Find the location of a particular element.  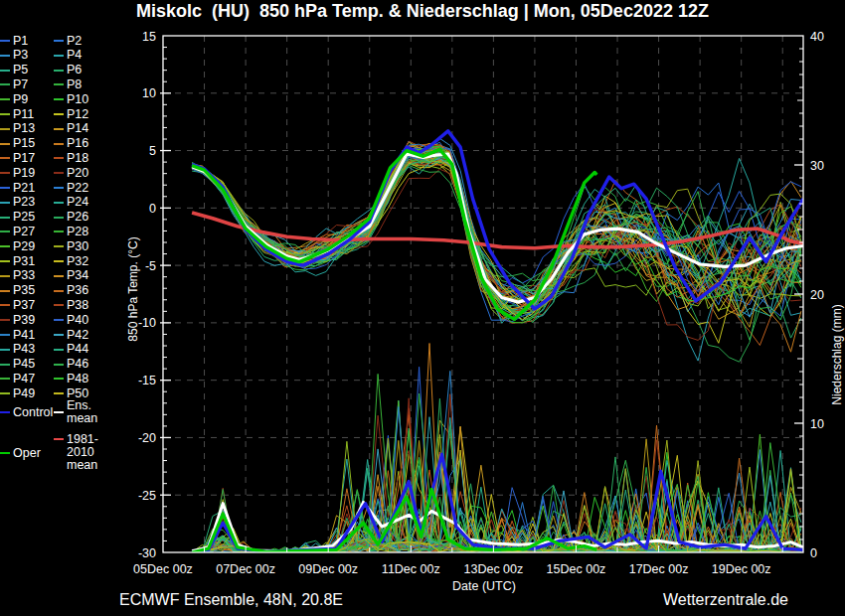

x-axis-label: Date (UTC) is located at coordinates (484, 586).